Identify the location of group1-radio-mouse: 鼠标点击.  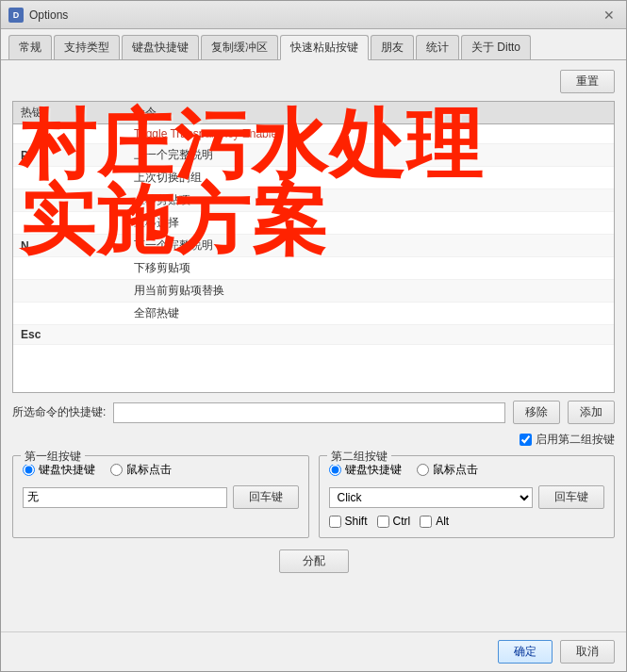
(141, 469).